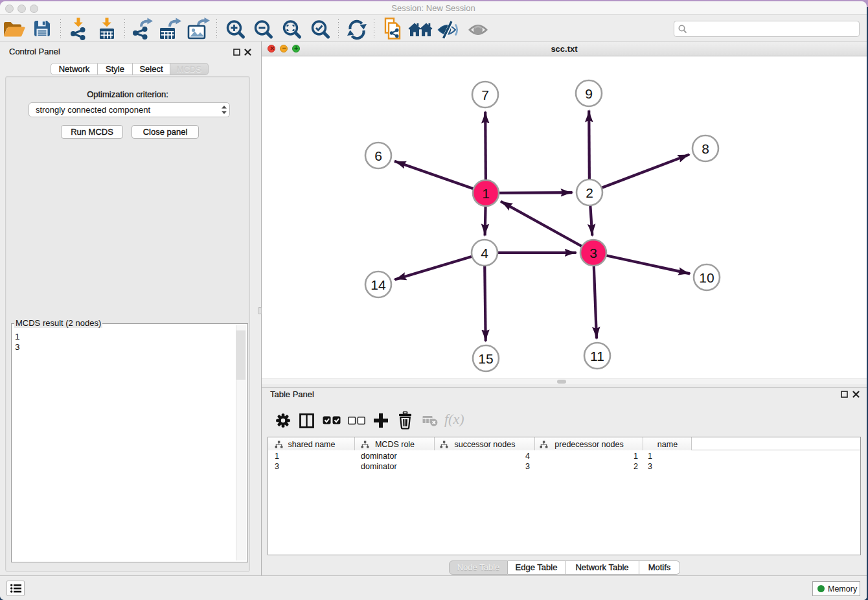 Image resolution: width=868 pixels, height=600 pixels. I want to click on svg-text: 2, so click(589, 193).